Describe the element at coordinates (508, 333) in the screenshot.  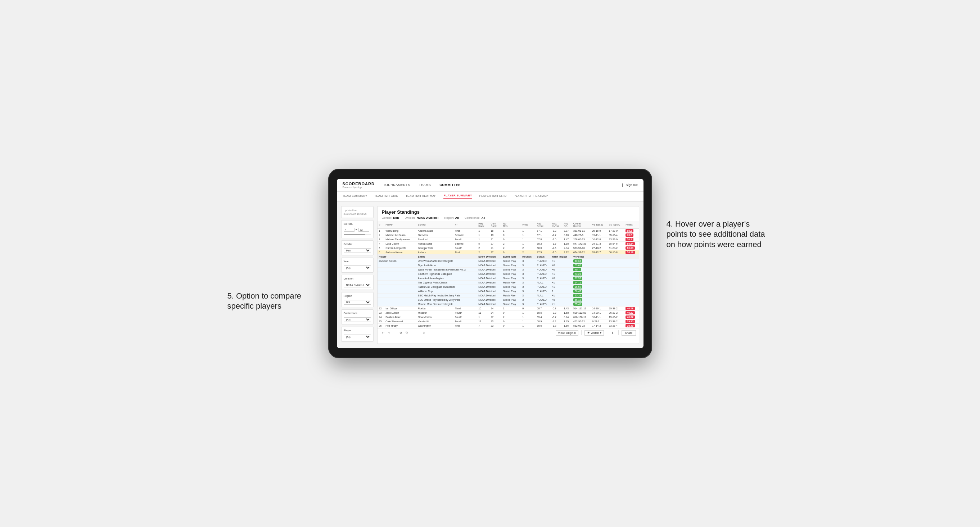
I see `bottom-toolbar: ↩ ↪ ⚙ ⧉ ··· ⏱ View: Original` at that location.